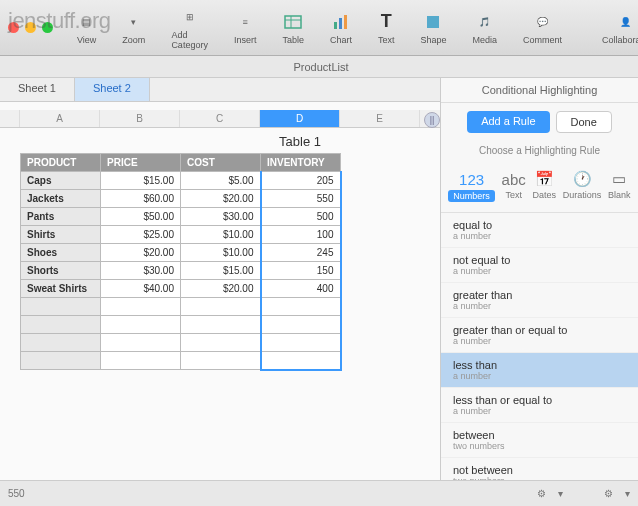 The width and height of the screenshot is (638, 506). What do you see at coordinates (540, 260) in the screenshot?
I see `rule-title: not equal to` at bounding box center [540, 260].